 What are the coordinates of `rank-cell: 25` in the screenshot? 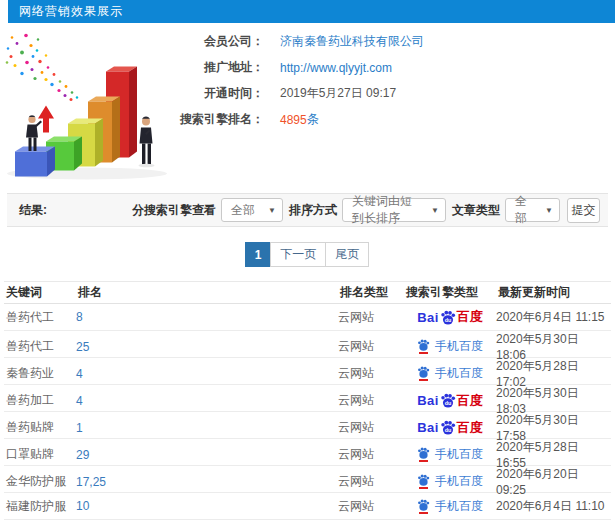 It's located at (207, 347).